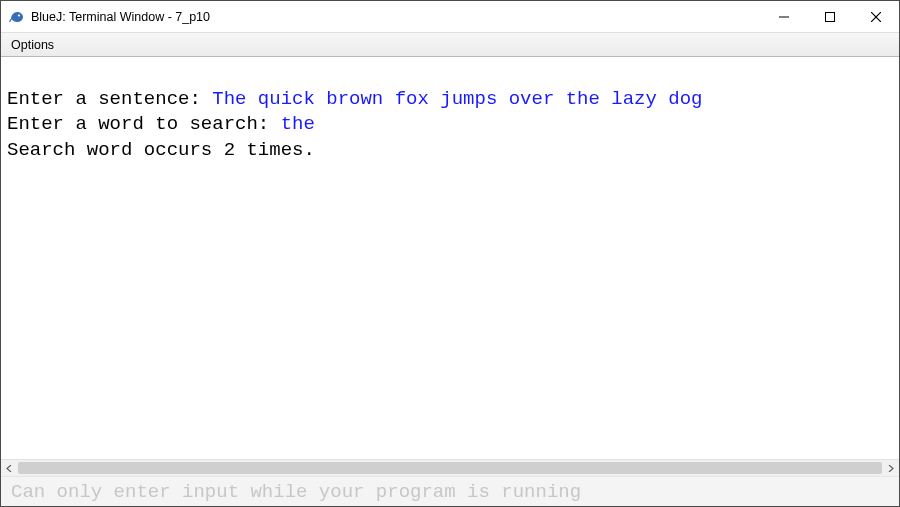 This screenshot has width=900, height=507. I want to click on stdin-input-bar: Can only enter input while your program …, so click(450, 491).